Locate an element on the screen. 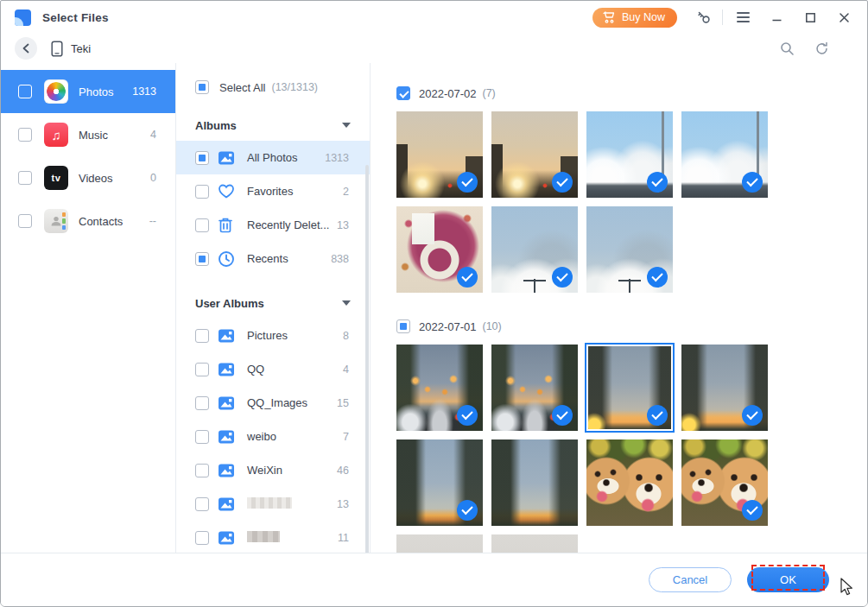 This screenshot has height=607, width=868. album-count: 7 is located at coordinates (345, 437).